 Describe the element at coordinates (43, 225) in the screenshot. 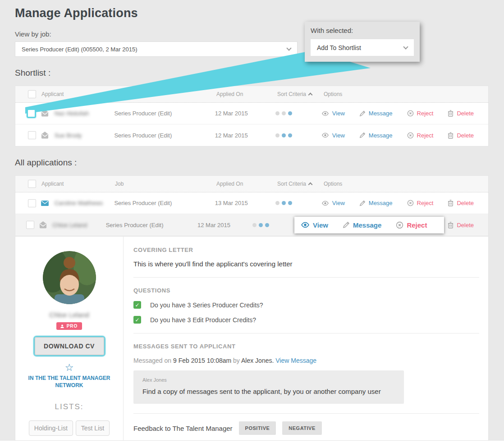

I see `envelope-open-icon` at that location.